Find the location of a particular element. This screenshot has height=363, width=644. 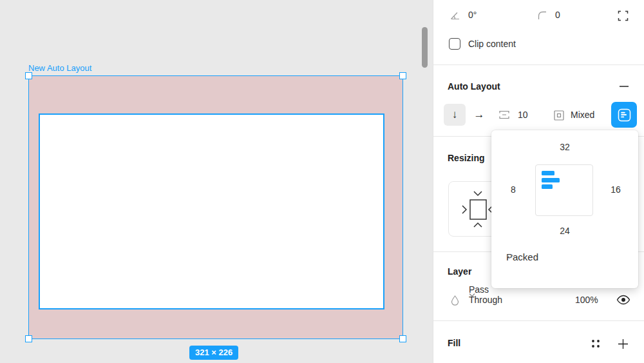

padding-bottom-field: 24 is located at coordinates (565, 231).